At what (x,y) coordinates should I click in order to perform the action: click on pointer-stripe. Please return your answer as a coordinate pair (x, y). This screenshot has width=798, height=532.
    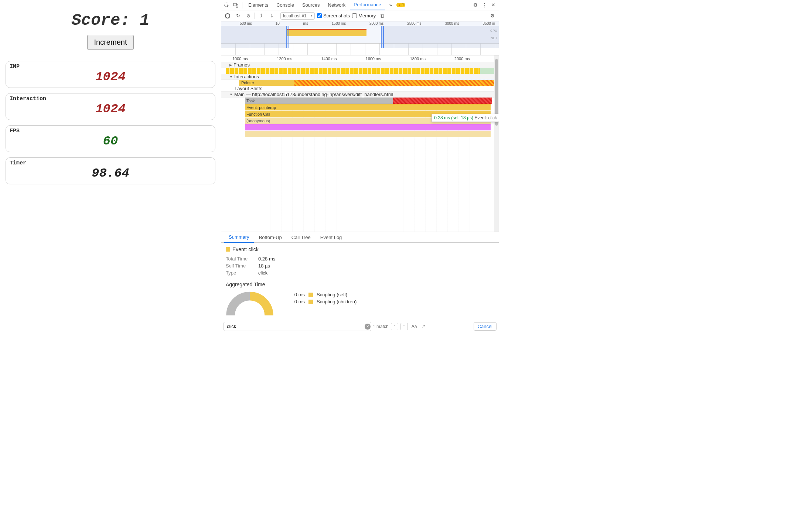
    Looking at the image, I should click on (395, 83).